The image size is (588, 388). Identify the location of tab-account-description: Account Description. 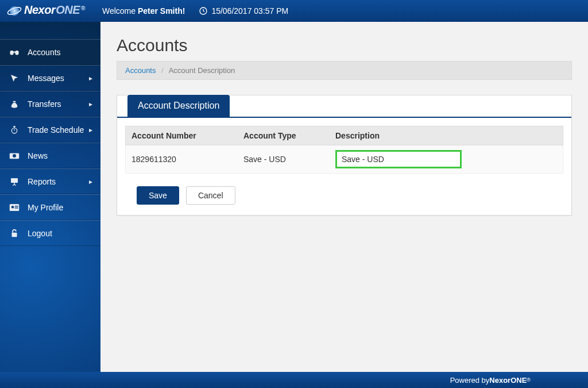
(179, 106).